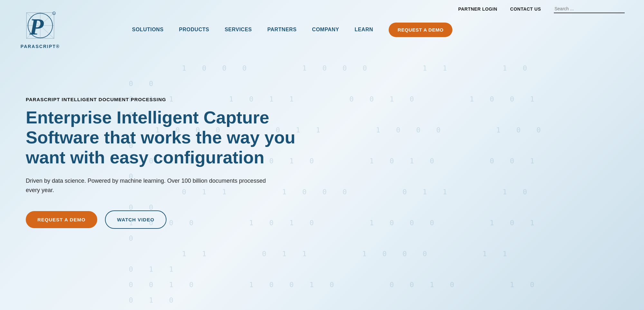  What do you see at coordinates (164, 137) in the screenshot?
I see `hero-title: Enterprise Intelligent Capture Software …` at bounding box center [164, 137].